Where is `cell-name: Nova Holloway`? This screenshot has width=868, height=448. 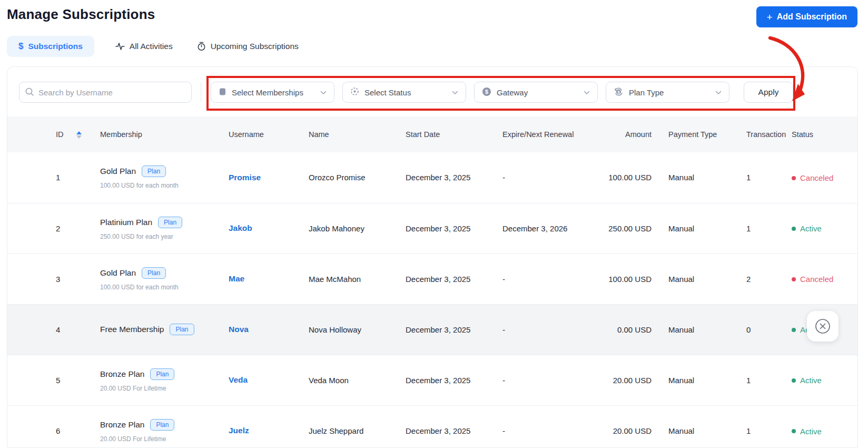
cell-name: Nova Holloway is located at coordinates (357, 329).